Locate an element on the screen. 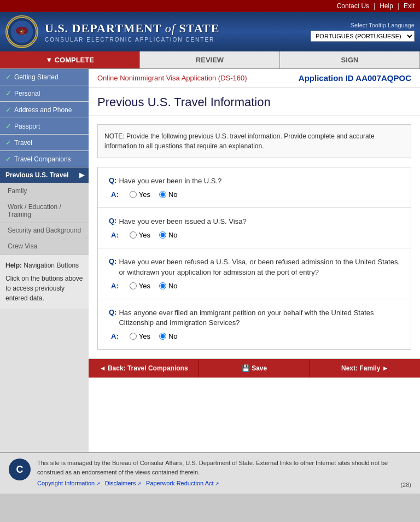  q3-no-option: No is located at coordinates (168, 286).